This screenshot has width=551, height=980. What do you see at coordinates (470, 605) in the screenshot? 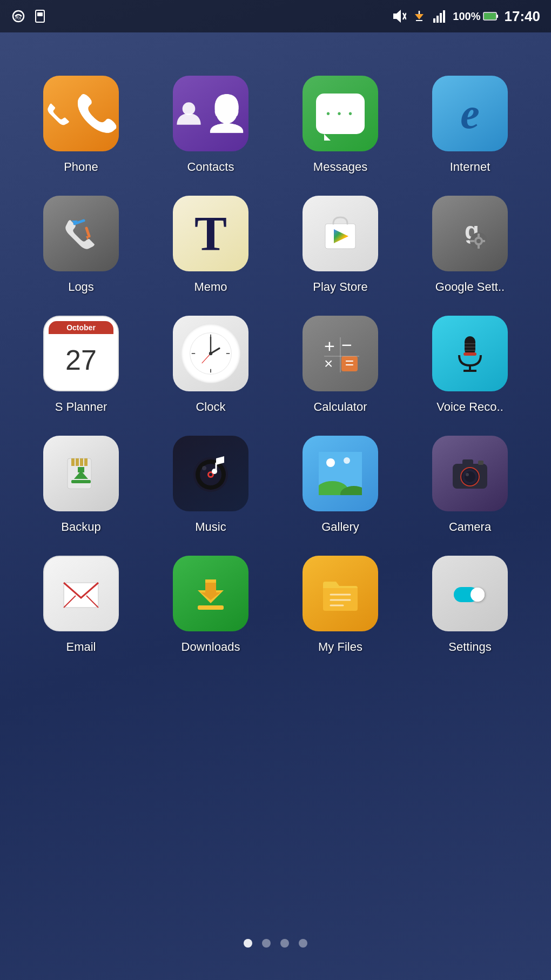
I see `app-settings: Settings` at bounding box center [470, 605].